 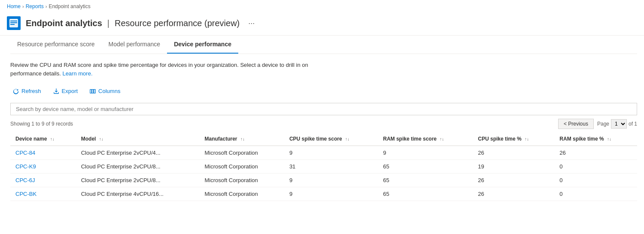 What do you see at coordinates (324, 139) in the screenshot?
I see `table-header-row: Device name ↑↓ Model ↑↓ Manufacturer ↑↓ …` at bounding box center [324, 139].